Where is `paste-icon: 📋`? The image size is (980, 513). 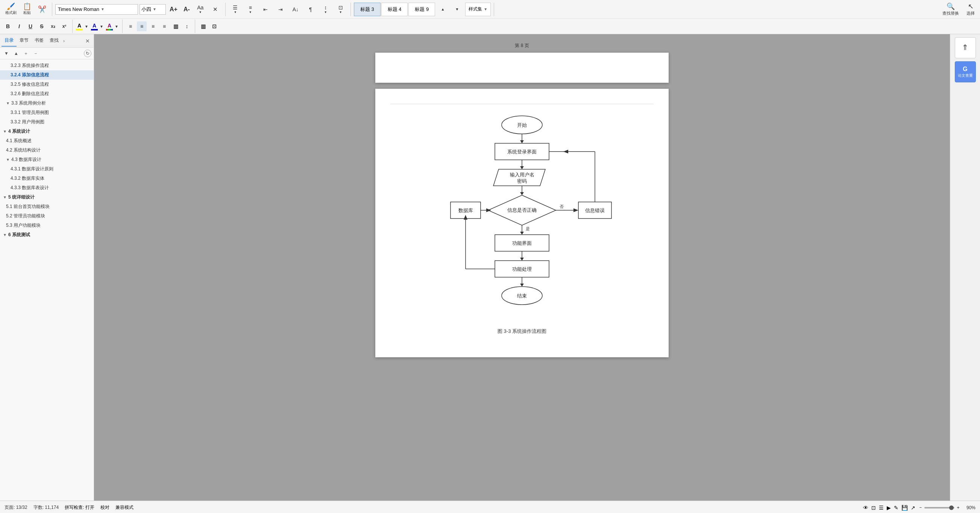
paste-icon: 📋 is located at coordinates (27, 6).